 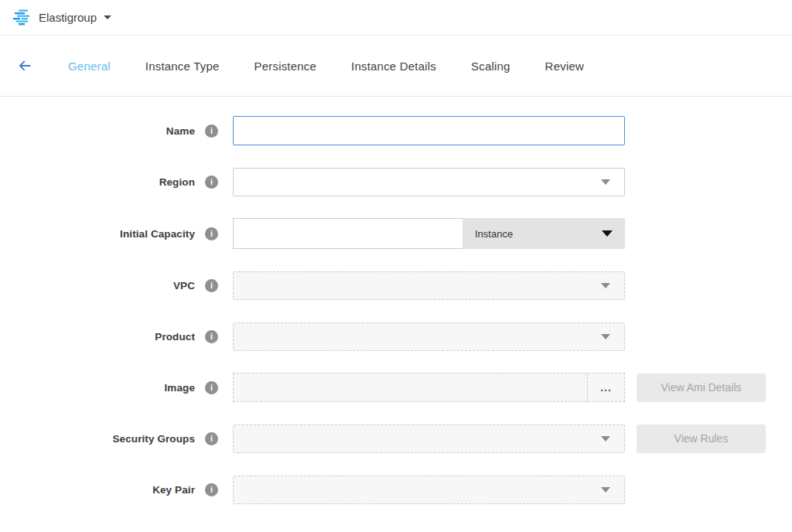 What do you see at coordinates (212, 490) in the screenshot?
I see `key-pair-info-icon: i` at bounding box center [212, 490].